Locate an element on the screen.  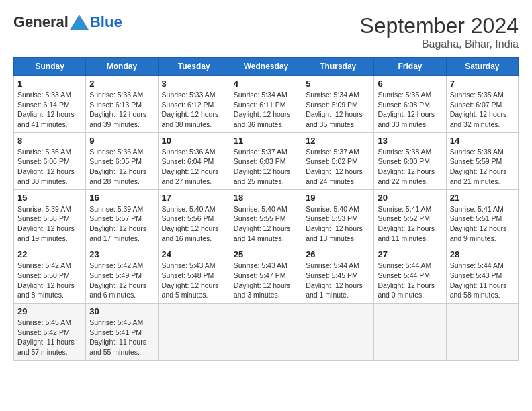
calendar-cell: 21 Sunrise: 5:41 AM Sunset: 5:51 PM Dayl… is located at coordinates (482, 218).